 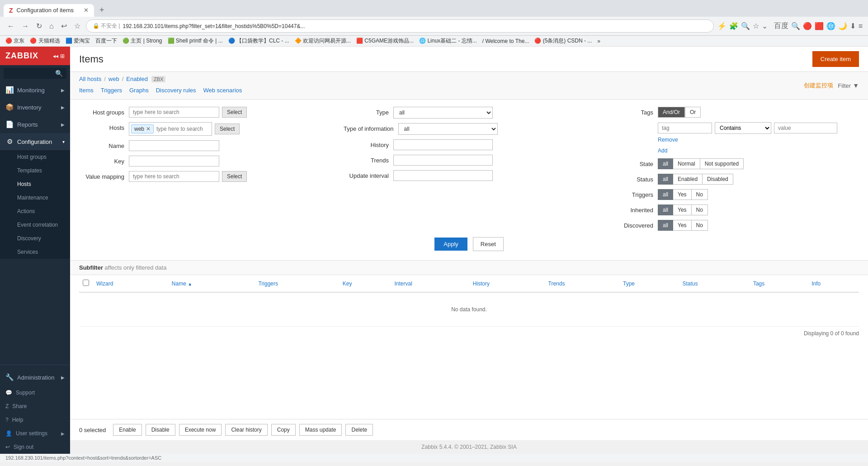 What do you see at coordinates (139, 90) in the screenshot?
I see `tab-graphs: Graphs` at bounding box center [139, 90].